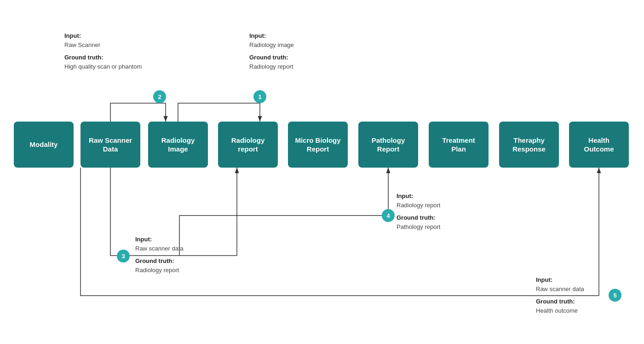  I want to click on box-radiology-image: RadiologyImage, so click(178, 145).